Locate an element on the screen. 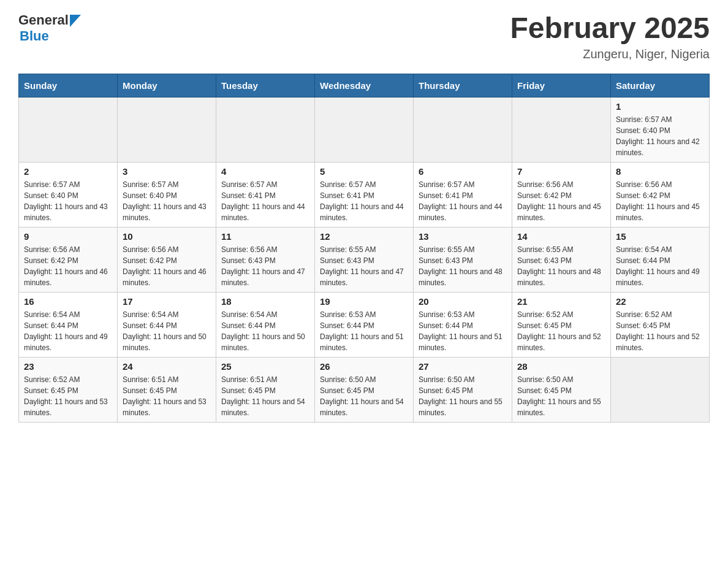 This screenshot has height=563, width=728. week-row-1: 1Sunrise: 6:57 AMSunset: 6:40 PMDaylight… is located at coordinates (364, 129).